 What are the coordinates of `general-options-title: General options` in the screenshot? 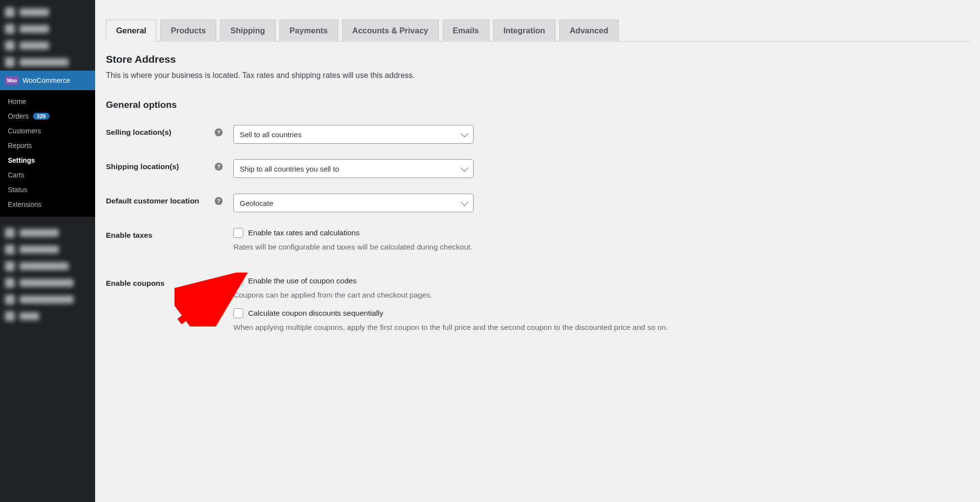 It's located at (537, 105).